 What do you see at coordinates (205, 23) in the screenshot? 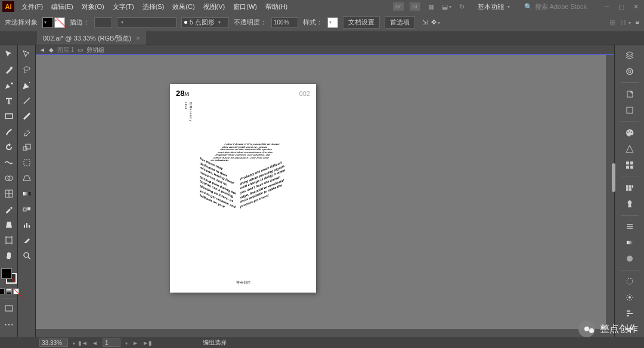
I see `brush-def: 5 点圆形` at bounding box center [205, 23].